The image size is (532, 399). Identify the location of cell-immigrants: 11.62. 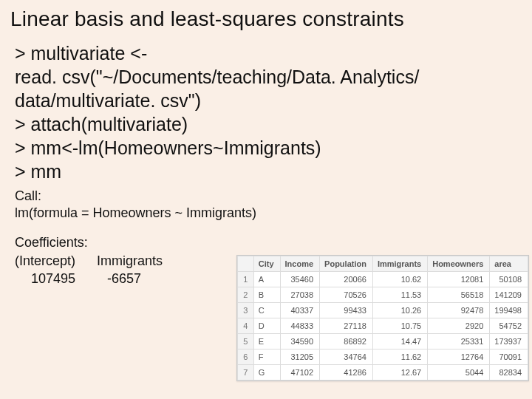
(400, 358).